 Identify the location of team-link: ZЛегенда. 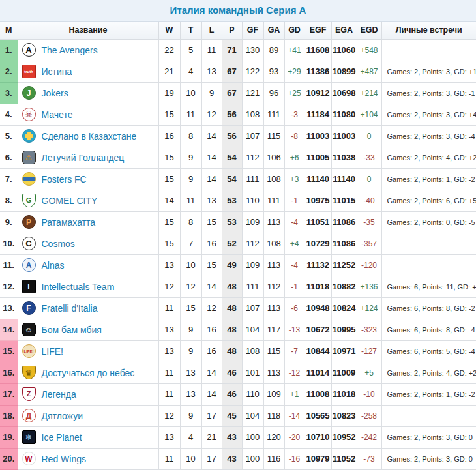
(90, 394).